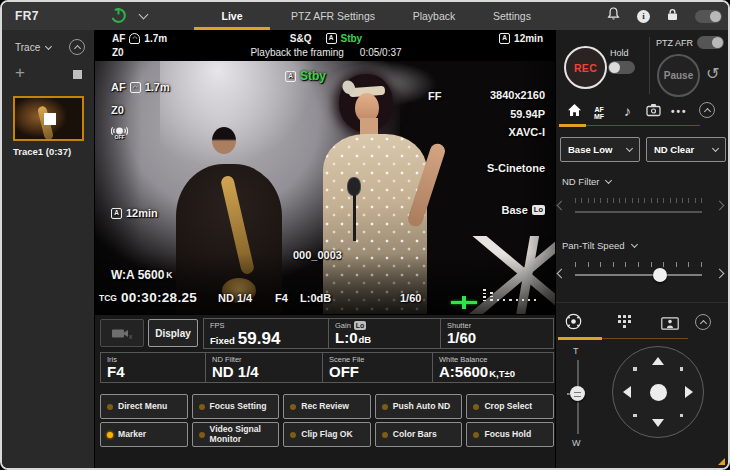 The image size is (730, 470). I want to click on assign-button-marker: Marker, so click(144, 434).